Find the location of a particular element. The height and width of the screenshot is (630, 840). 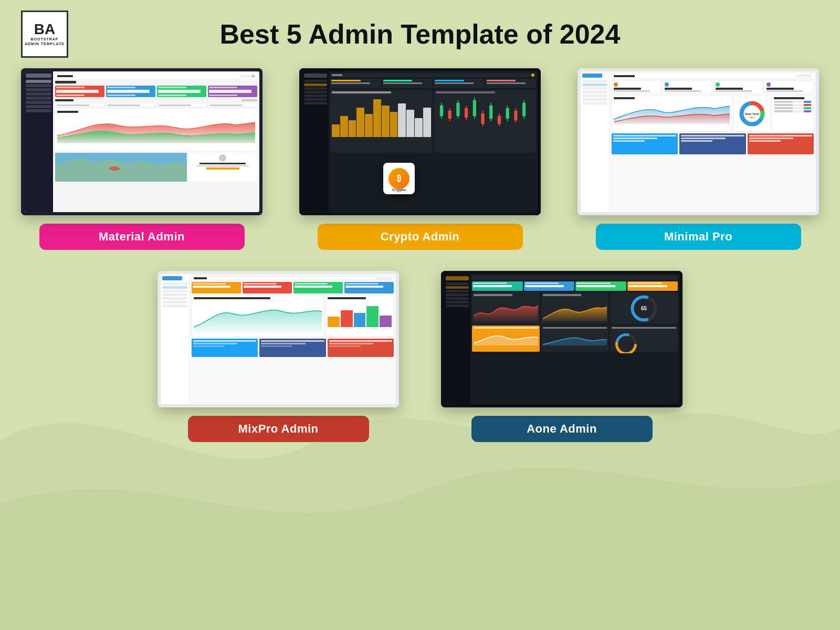

minimal-pro-label: Minimal Pro is located at coordinates (698, 237).